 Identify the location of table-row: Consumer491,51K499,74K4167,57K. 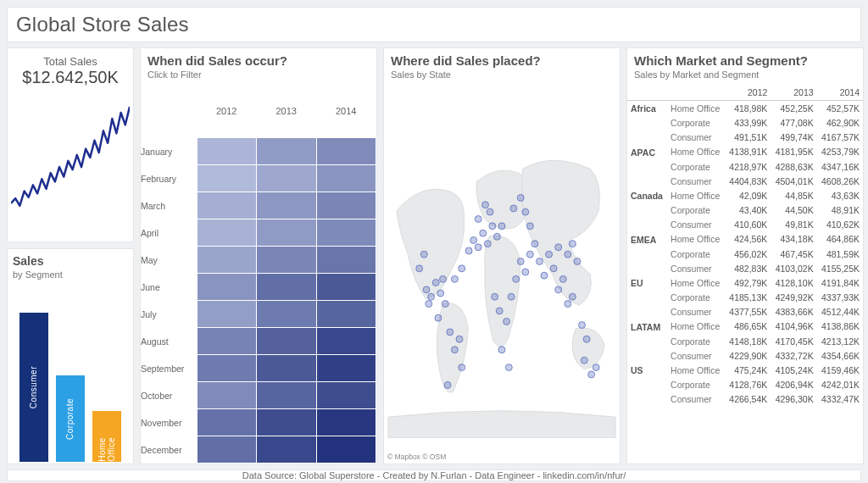
(745, 137).